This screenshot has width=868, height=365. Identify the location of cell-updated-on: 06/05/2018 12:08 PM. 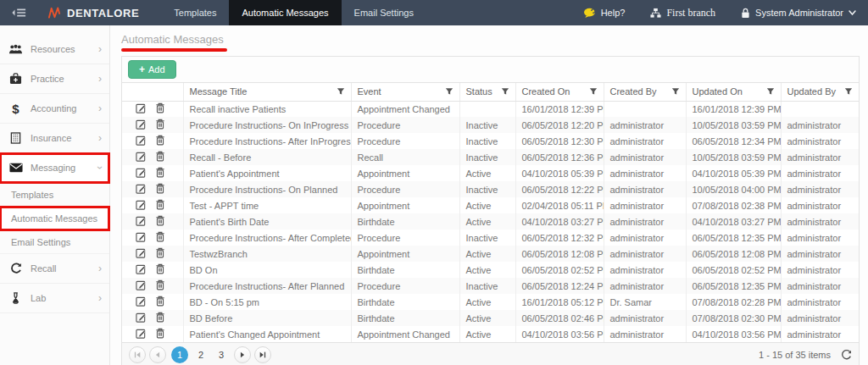
(733, 254).